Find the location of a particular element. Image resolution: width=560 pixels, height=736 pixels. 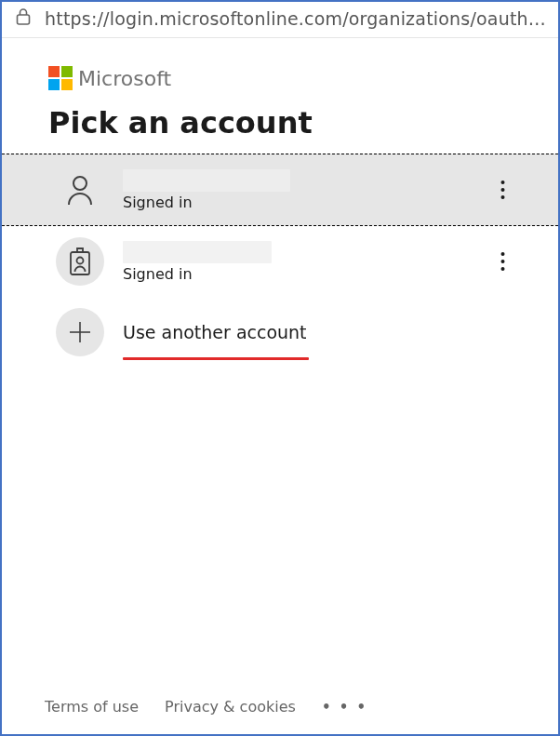

brand-name: Microsoft is located at coordinates (125, 78).